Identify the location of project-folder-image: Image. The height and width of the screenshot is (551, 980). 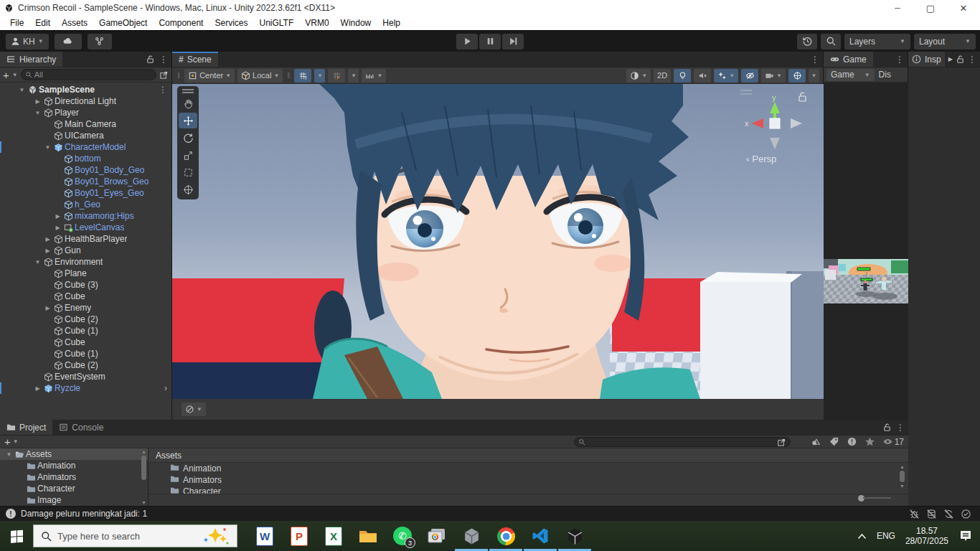
(74, 500).